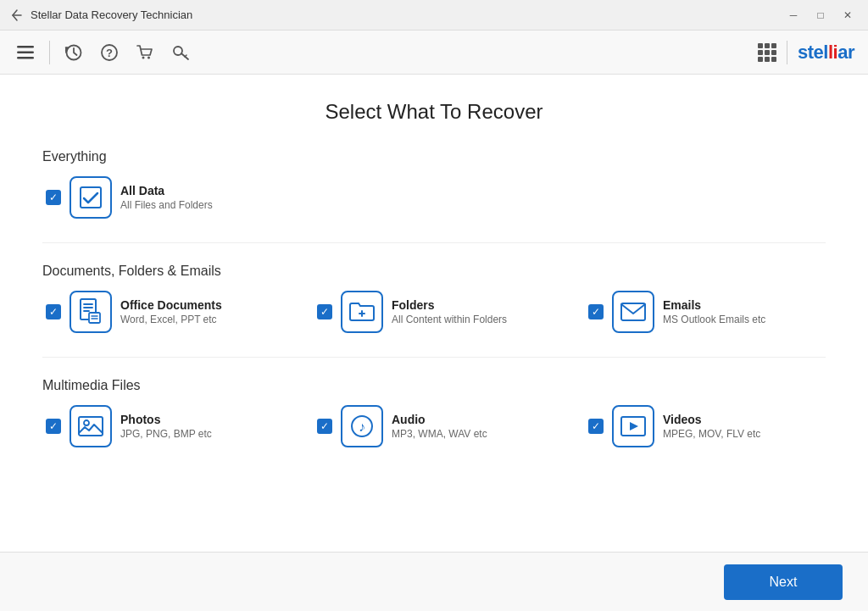 This screenshot has width=868, height=611. Describe the element at coordinates (712, 426) in the screenshot. I see `item-videos-text: Videos MPEG, MOV, FLV etc` at that location.